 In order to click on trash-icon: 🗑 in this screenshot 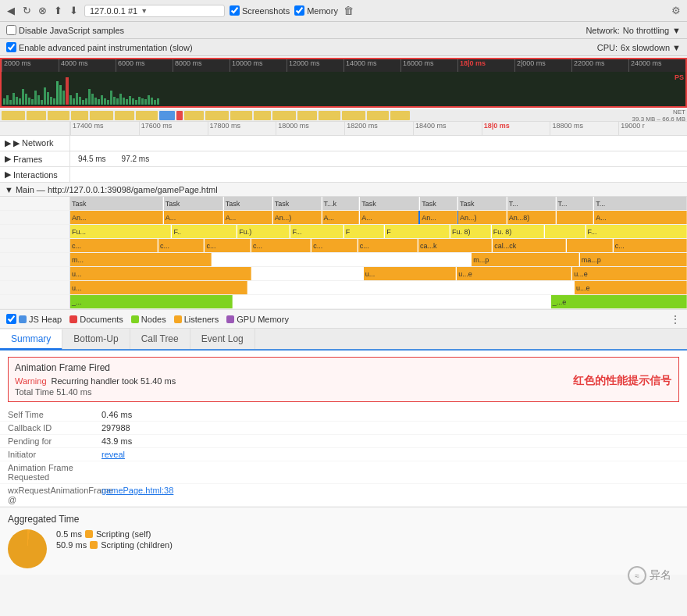, I will do `click(349, 11)`.